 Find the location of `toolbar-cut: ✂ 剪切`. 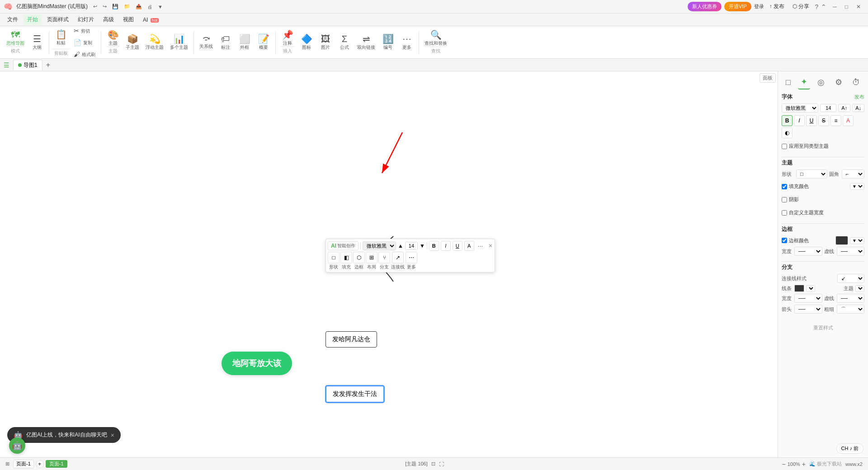

toolbar-cut: ✂ 剪切 is located at coordinates (85, 31).